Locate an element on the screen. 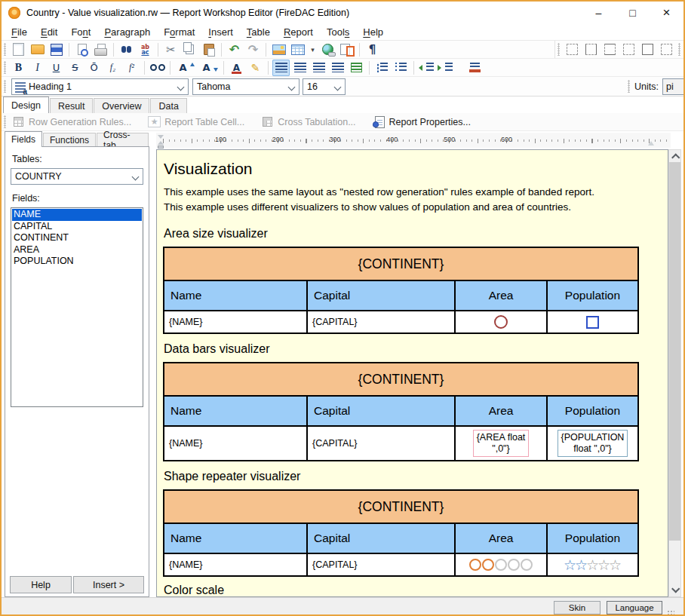  report-properties-button: Report Properties... is located at coordinates (422, 122).